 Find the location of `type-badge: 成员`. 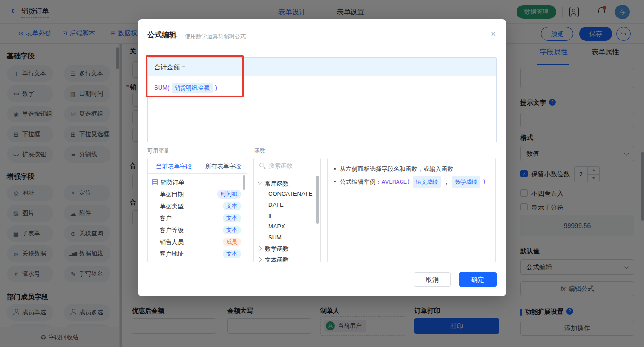

type-badge: 成员 is located at coordinates (232, 242).